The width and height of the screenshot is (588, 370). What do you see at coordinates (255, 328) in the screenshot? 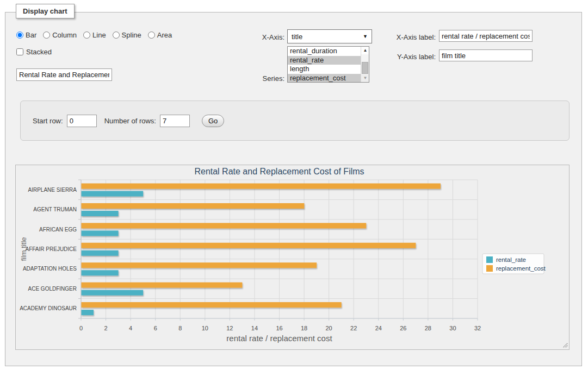
I see `x-tick-label: 14` at bounding box center [255, 328].